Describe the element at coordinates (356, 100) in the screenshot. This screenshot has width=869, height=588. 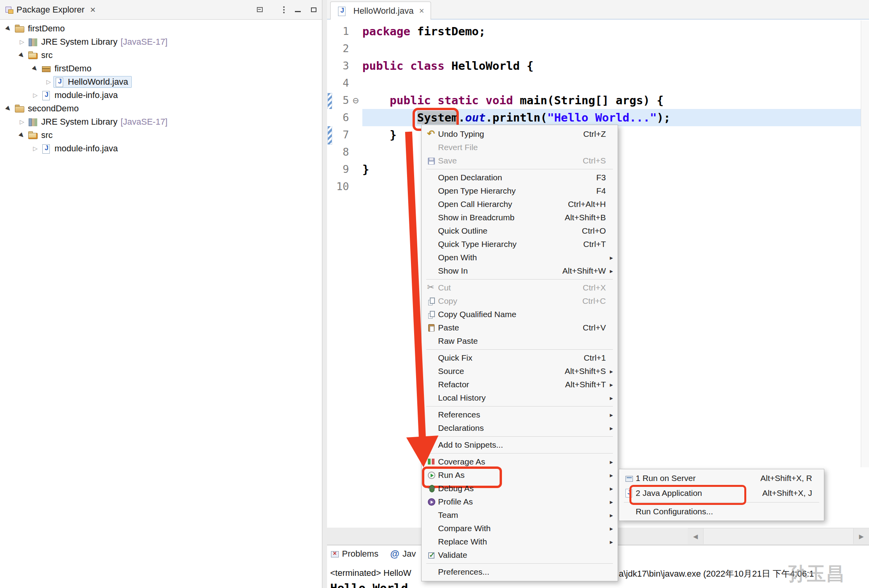
I see `fold-collapse-icon: ⊖` at that location.